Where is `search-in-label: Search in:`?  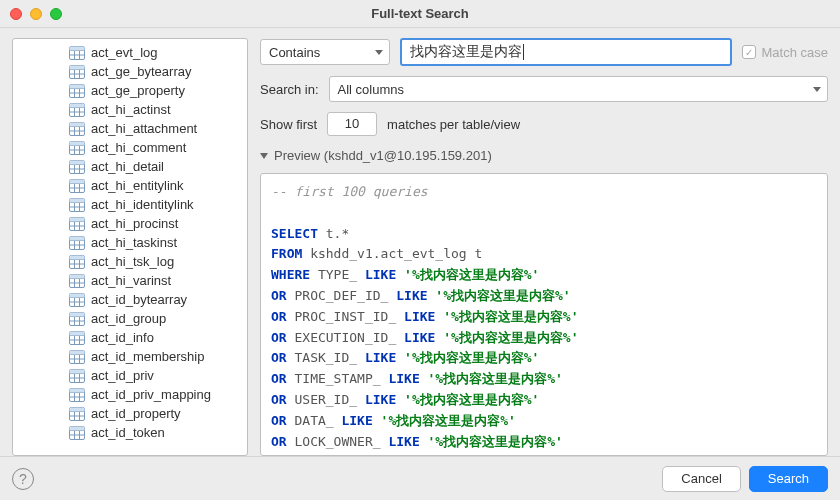 search-in-label: Search in: is located at coordinates (290, 90).